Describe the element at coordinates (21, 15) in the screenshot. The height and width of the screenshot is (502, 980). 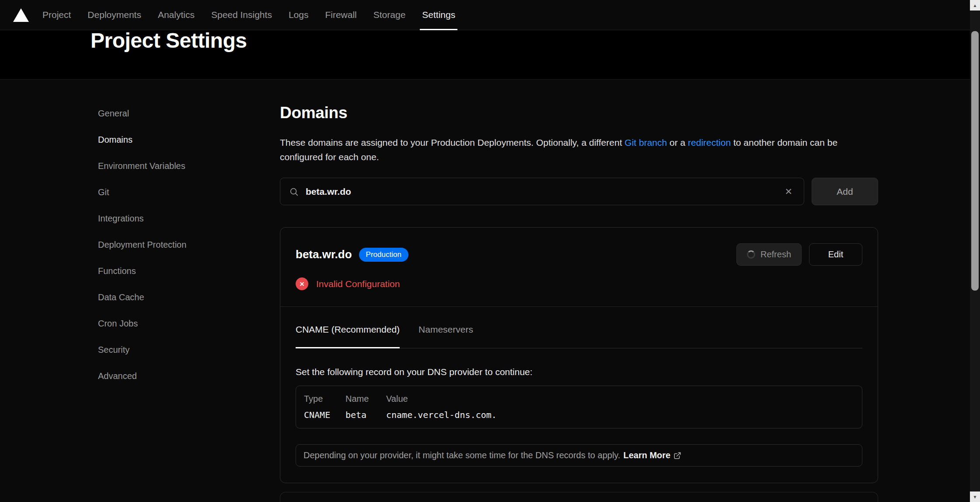
I see `triangle-logo-shape` at that location.